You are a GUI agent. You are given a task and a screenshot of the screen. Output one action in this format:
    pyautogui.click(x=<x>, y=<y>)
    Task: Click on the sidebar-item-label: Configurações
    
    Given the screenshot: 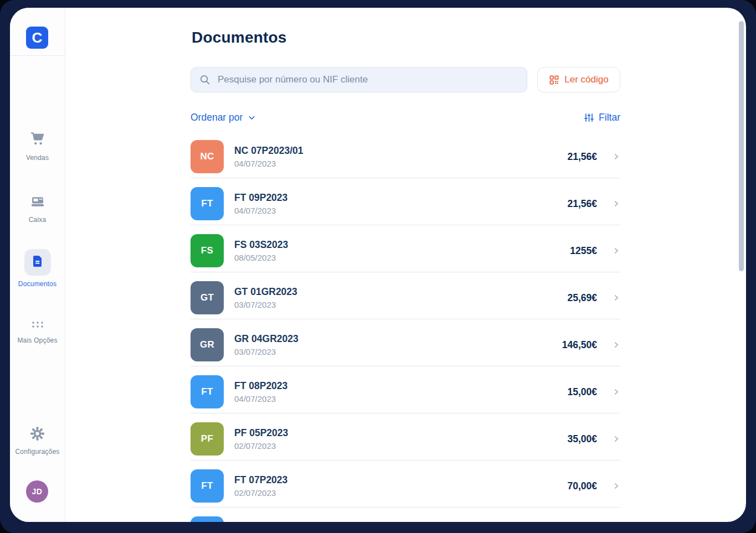 What is the action you would take?
    pyautogui.click(x=38, y=452)
    